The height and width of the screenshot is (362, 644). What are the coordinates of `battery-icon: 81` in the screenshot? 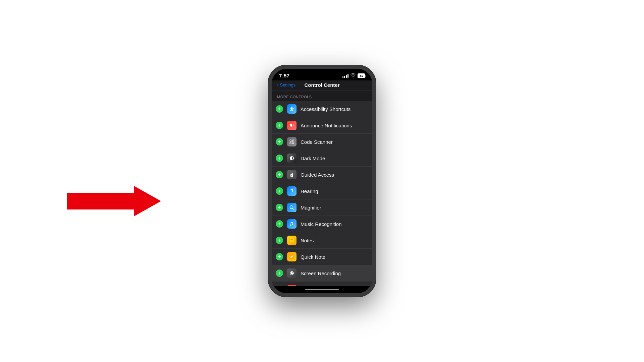 It's located at (361, 76).